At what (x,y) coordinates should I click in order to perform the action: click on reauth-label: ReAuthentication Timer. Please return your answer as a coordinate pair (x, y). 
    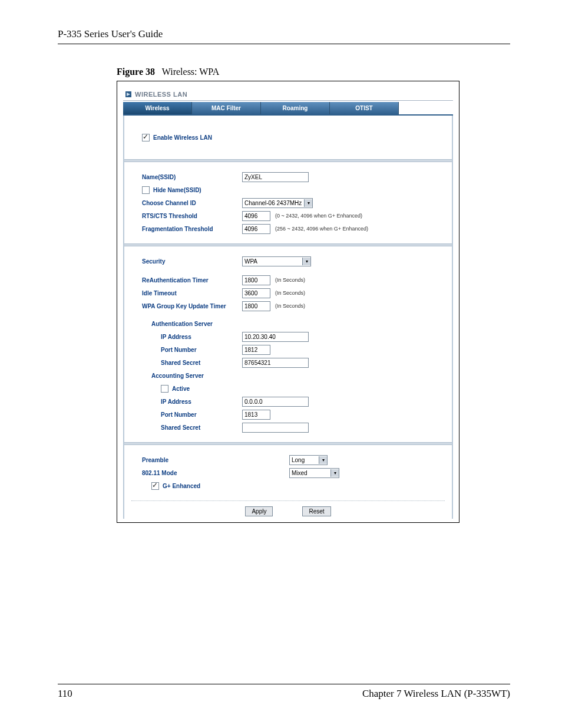
    Looking at the image, I should click on (192, 281).